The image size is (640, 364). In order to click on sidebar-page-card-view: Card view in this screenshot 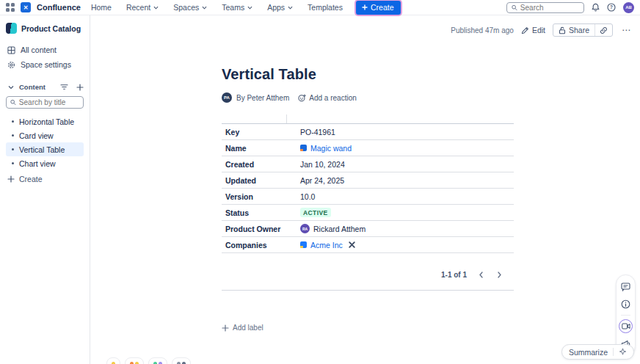, I will do `click(45, 135)`.